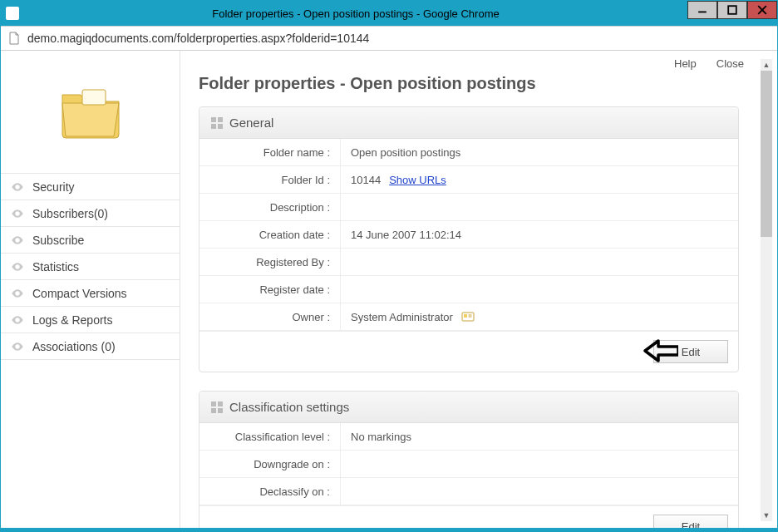 The image size is (778, 532). I want to click on folder-icon, so click(91, 112).